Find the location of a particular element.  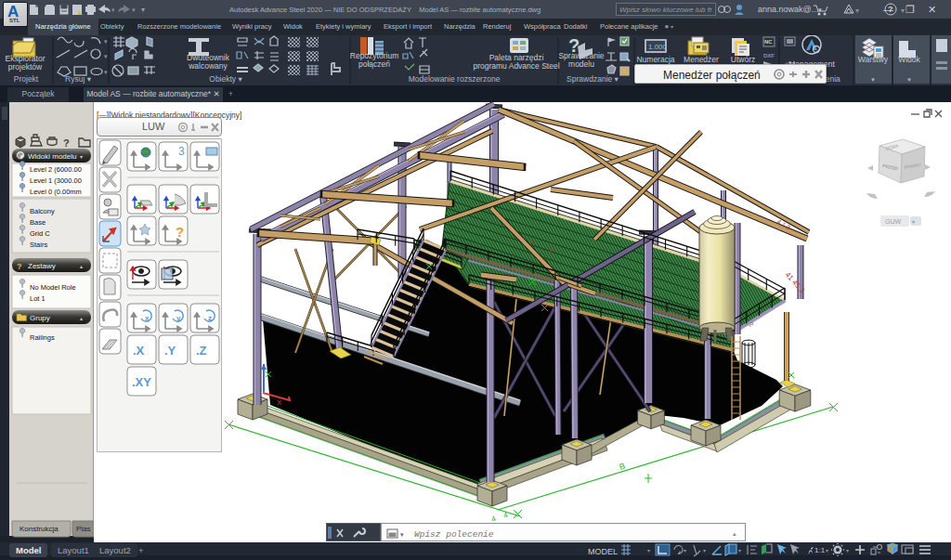

svg-text: Level 1 (3000.00 is located at coordinates (56, 180).